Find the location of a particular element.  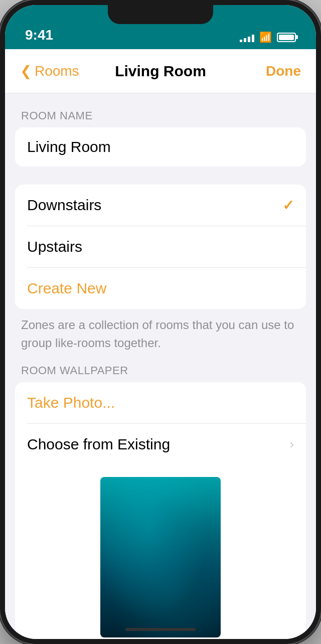

home-indicator is located at coordinates (160, 629).